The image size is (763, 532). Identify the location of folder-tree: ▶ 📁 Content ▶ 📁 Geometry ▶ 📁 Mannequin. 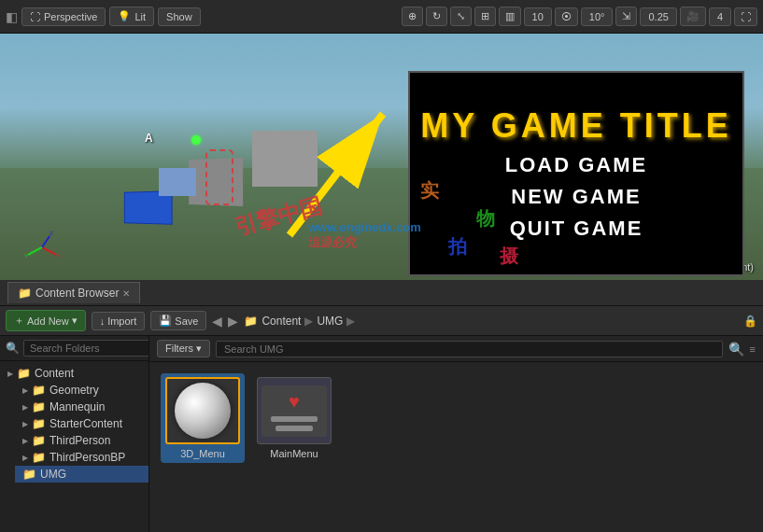
(75, 424).